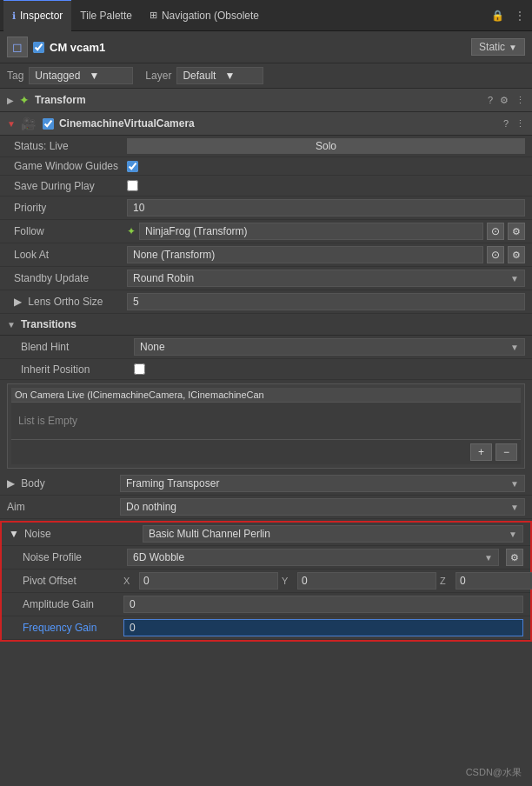 This screenshot has height=786, width=532. What do you see at coordinates (257, 47) in the screenshot?
I see `object-name: CM vcam1` at bounding box center [257, 47].